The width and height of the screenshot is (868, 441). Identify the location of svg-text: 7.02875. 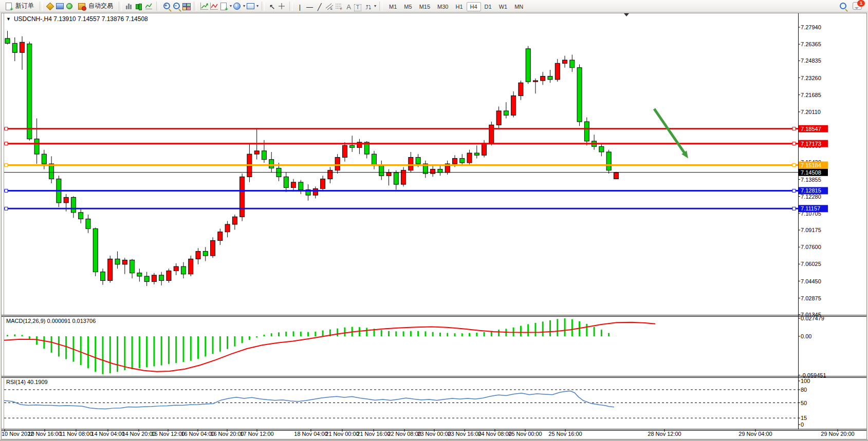
(811, 298).